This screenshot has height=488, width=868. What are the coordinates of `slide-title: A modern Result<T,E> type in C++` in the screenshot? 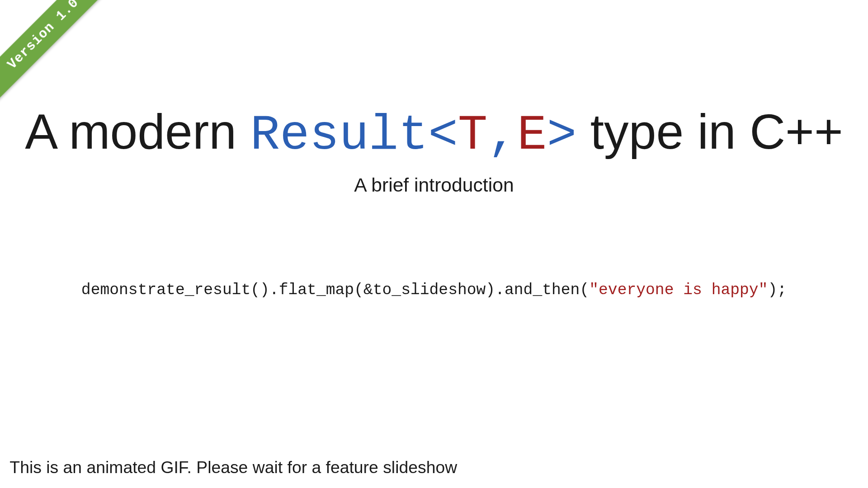 It's located at (434, 134).